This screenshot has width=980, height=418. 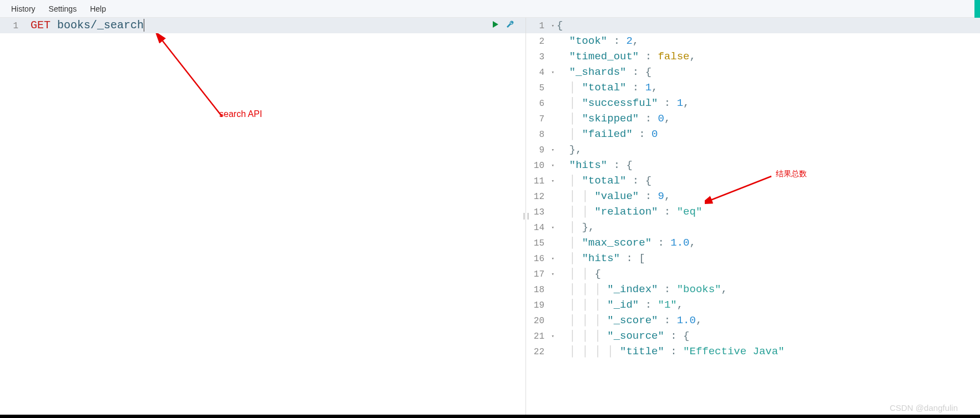 What do you see at coordinates (753, 72) in the screenshot?
I see `response-line: 4▾ "_shards" : {` at bounding box center [753, 72].